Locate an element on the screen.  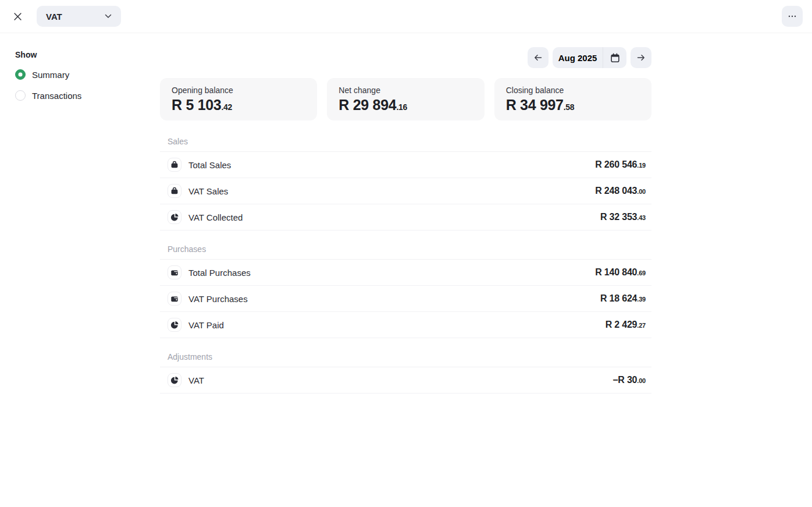
balance-card-label: Closing balance is located at coordinates (573, 90).